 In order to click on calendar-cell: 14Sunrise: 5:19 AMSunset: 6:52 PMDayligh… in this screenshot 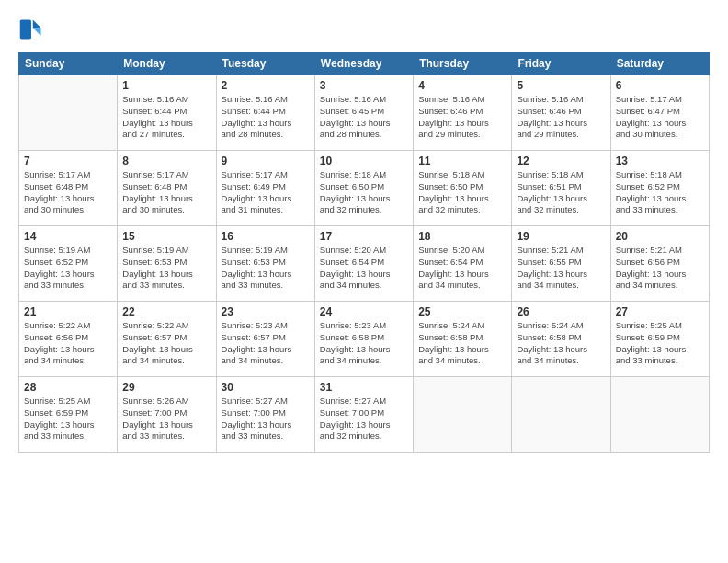, I will do `click(68, 264)`.